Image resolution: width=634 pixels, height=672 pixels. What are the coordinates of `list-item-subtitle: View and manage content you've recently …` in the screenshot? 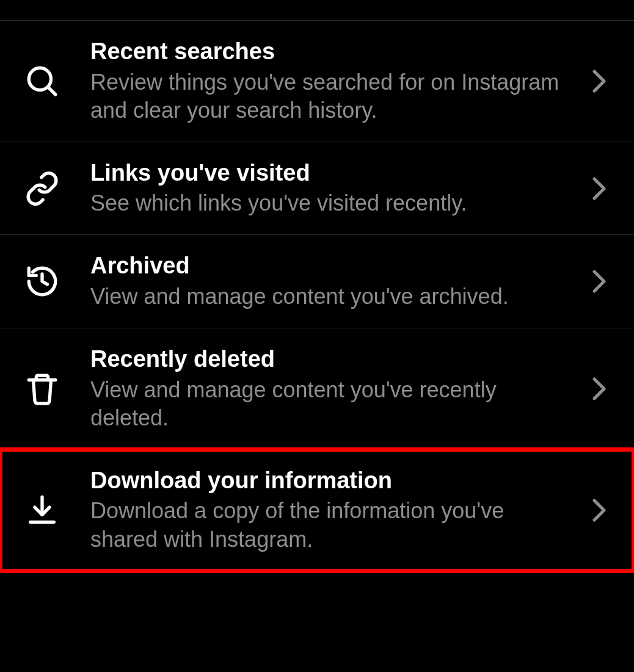 It's located at (330, 404).